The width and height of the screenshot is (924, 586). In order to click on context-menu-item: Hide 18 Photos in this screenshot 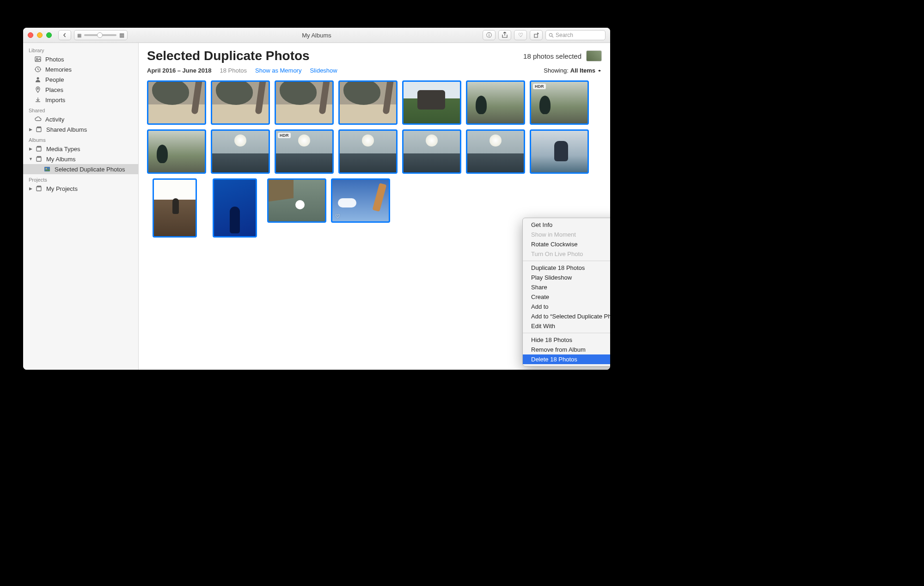, I will do `click(567, 340)`.